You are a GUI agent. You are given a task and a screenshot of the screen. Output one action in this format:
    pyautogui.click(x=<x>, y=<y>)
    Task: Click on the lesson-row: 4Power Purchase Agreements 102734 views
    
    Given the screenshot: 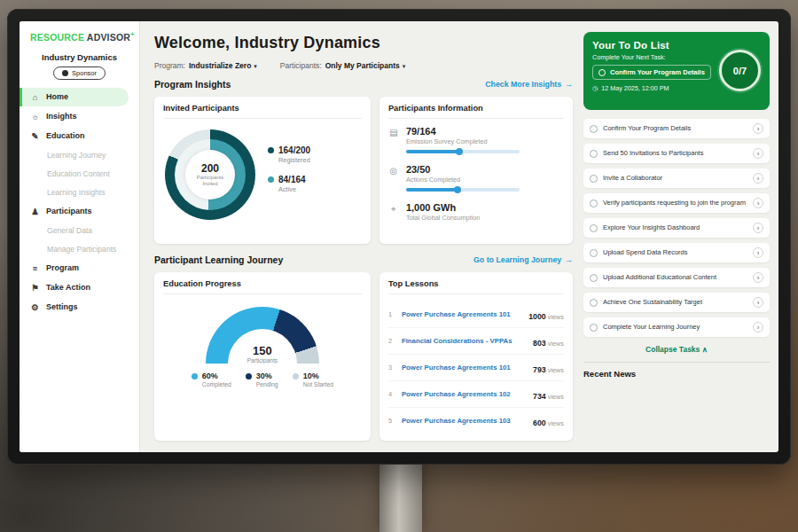 What is the action you would take?
    pyautogui.click(x=476, y=395)
    